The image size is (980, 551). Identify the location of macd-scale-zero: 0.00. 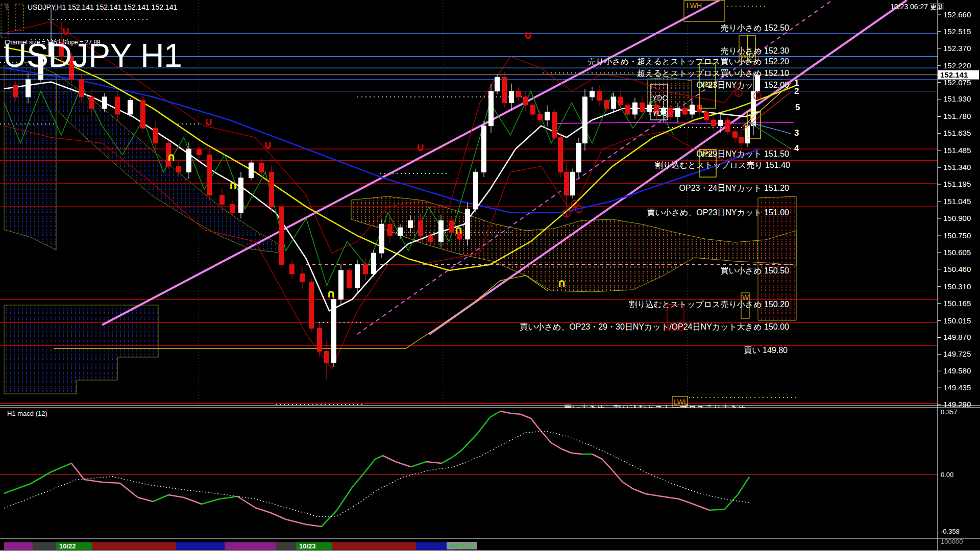
(947, 474).